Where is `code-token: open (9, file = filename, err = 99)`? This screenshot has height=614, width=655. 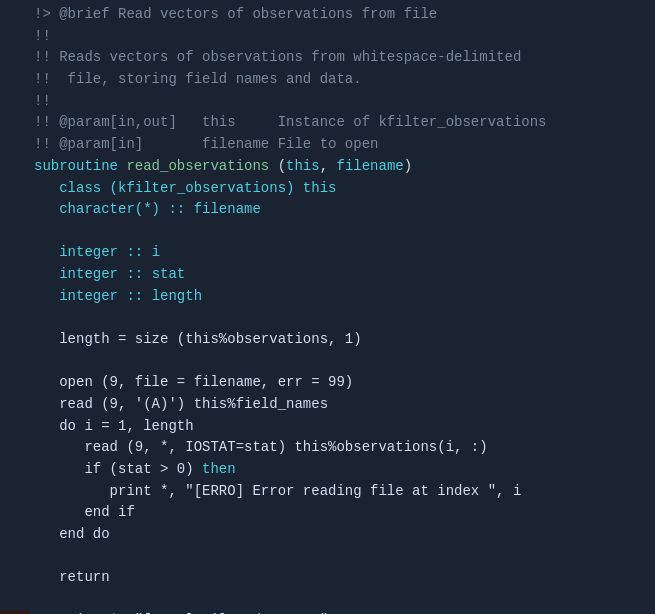
code-token: open (9, file = filename, err = 99) is located at coordinates (194, 382).